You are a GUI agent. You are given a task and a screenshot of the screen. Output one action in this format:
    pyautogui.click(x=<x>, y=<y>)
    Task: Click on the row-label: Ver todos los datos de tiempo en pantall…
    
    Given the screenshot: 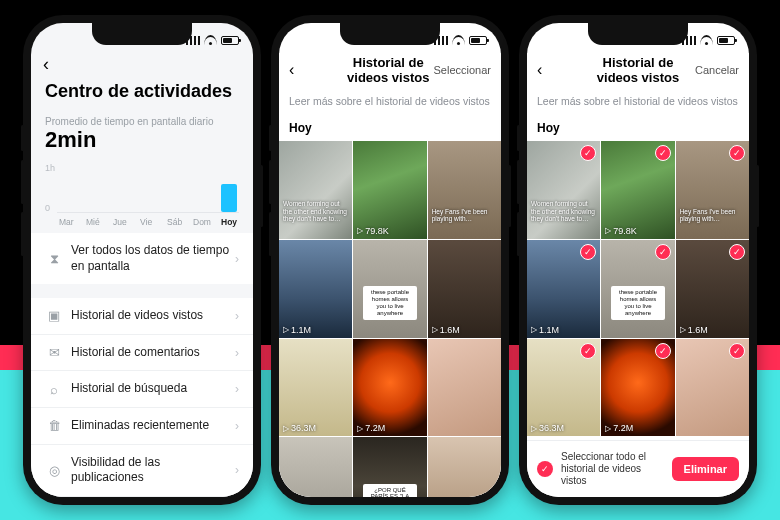 What is the action you would take?
    pyautogui.click(x=153, y=258)
    